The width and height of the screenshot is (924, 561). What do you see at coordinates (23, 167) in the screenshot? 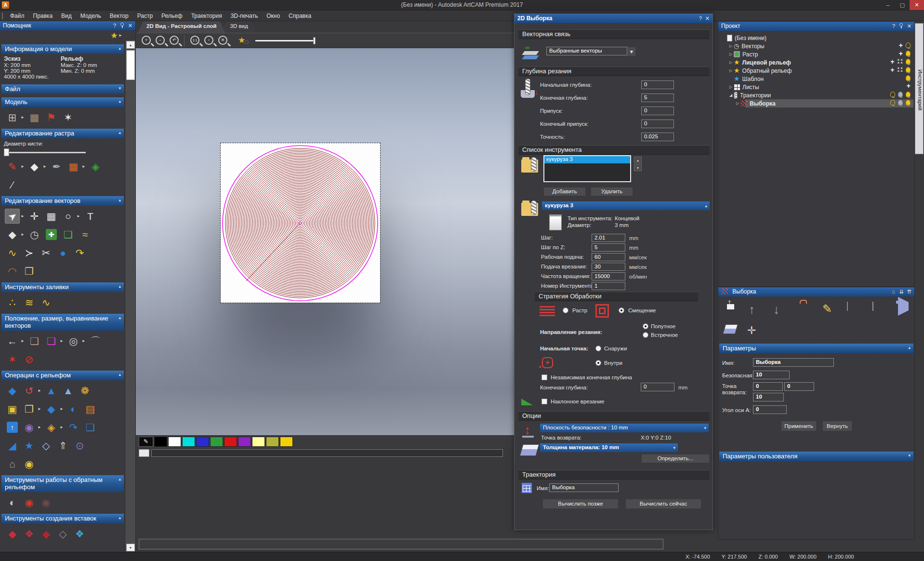
I see `paint-pencil-icon-flyout: ►` at bounding box center [23, 167].